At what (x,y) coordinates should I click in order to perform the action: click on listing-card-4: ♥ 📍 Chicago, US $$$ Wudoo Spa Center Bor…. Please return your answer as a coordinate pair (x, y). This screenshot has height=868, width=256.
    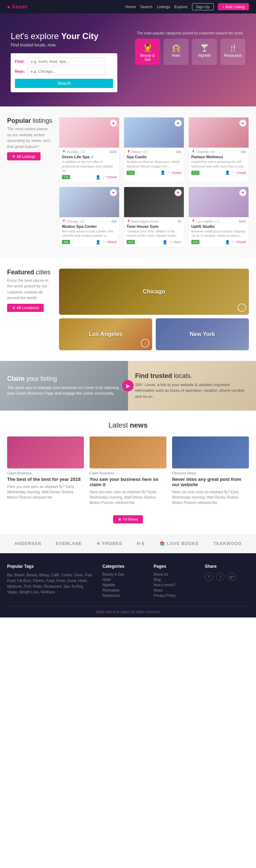
    Looking at the image, I should click on (89, 217).